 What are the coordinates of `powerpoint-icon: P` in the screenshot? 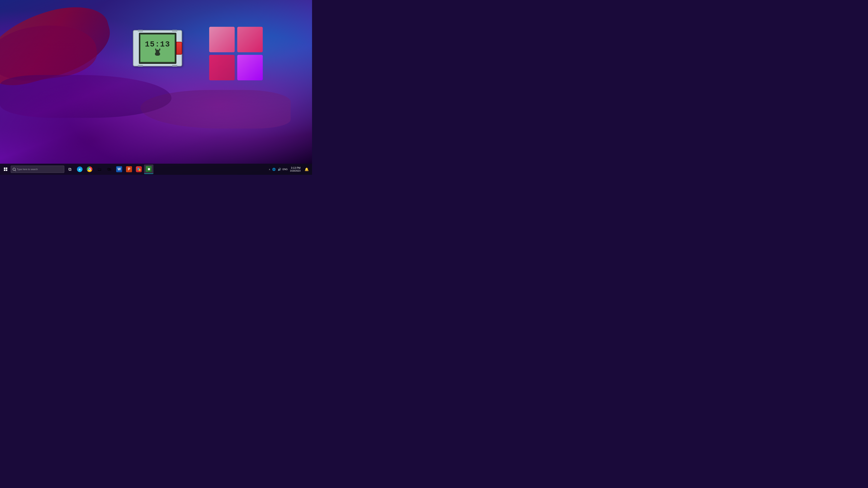 It's located at (129, 169).